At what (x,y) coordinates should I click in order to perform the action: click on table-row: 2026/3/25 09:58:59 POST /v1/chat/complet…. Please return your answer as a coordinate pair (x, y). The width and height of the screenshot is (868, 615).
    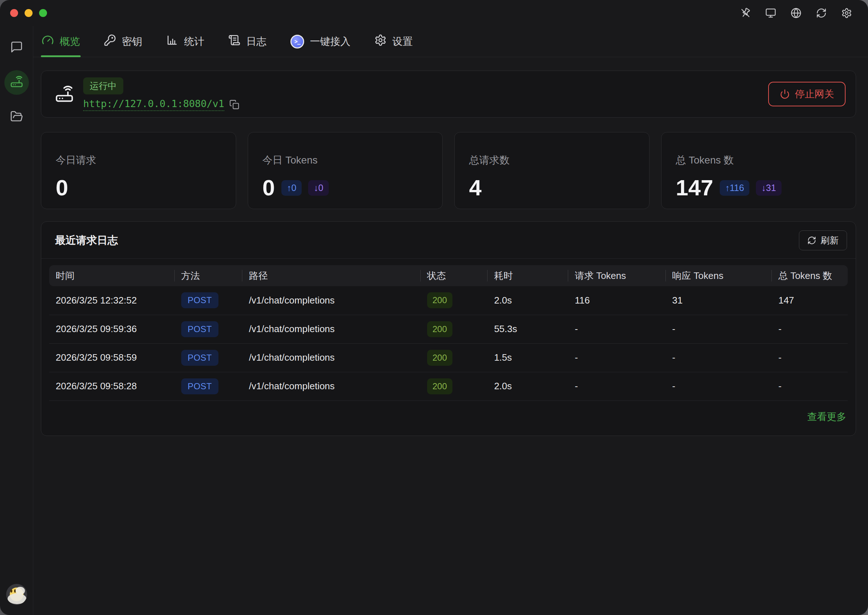
    Looking at the image, I should click on (448, 357).